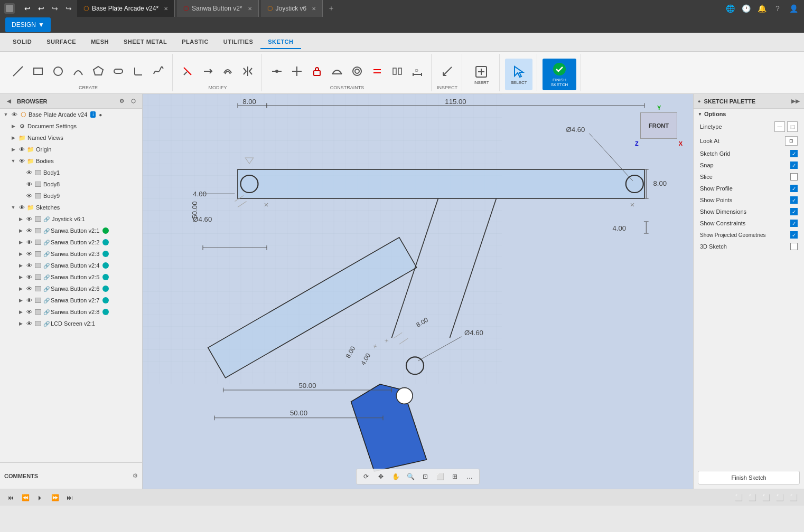 This screenshot has height=532, width=804. Describe the element at coordinates (71, 173) in the screenshot. I see `sidebar-item-body1: 👁 Body1` at that location.